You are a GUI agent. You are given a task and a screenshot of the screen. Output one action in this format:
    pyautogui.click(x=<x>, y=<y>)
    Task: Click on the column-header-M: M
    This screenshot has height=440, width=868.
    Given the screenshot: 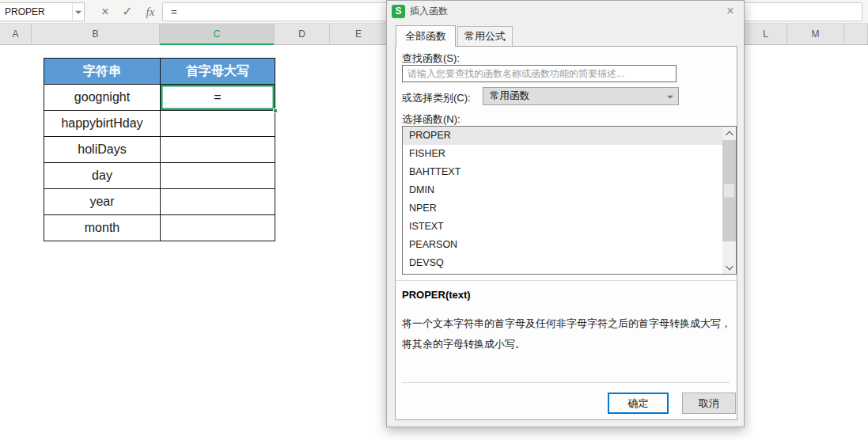 What is the action you would take?
    pyautogui.click(x=816, y=34)
    